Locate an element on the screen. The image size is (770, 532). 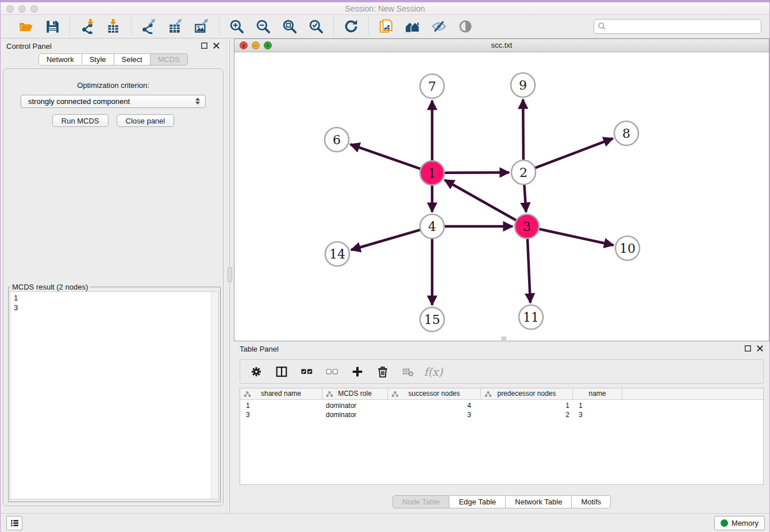
splitter-handle is located at coordinates (230, 275).